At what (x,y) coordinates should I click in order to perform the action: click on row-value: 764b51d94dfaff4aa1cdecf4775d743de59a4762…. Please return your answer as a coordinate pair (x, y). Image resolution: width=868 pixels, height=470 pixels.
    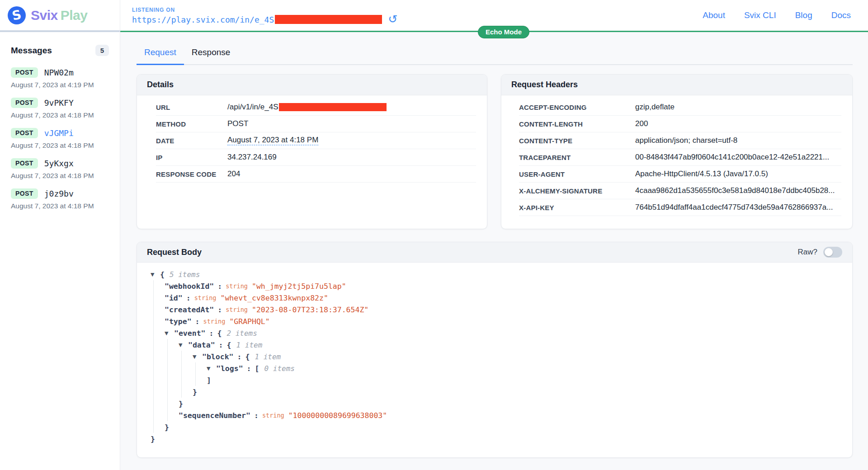
    Looking at the image, I should click on (734, 207).